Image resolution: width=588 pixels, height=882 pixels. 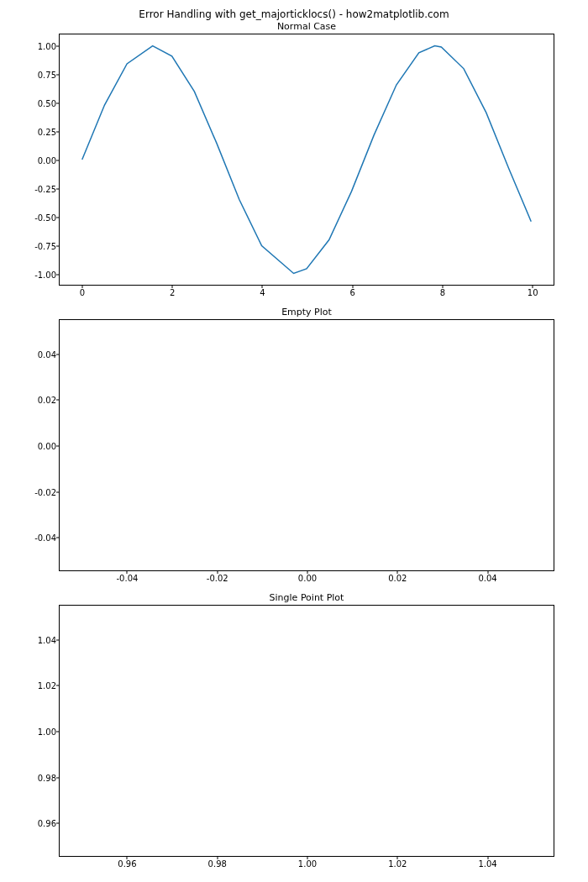 I want to click on figure-suptitle: Error Handling with get_majorticklocs() …, so click(x=294, y=14).